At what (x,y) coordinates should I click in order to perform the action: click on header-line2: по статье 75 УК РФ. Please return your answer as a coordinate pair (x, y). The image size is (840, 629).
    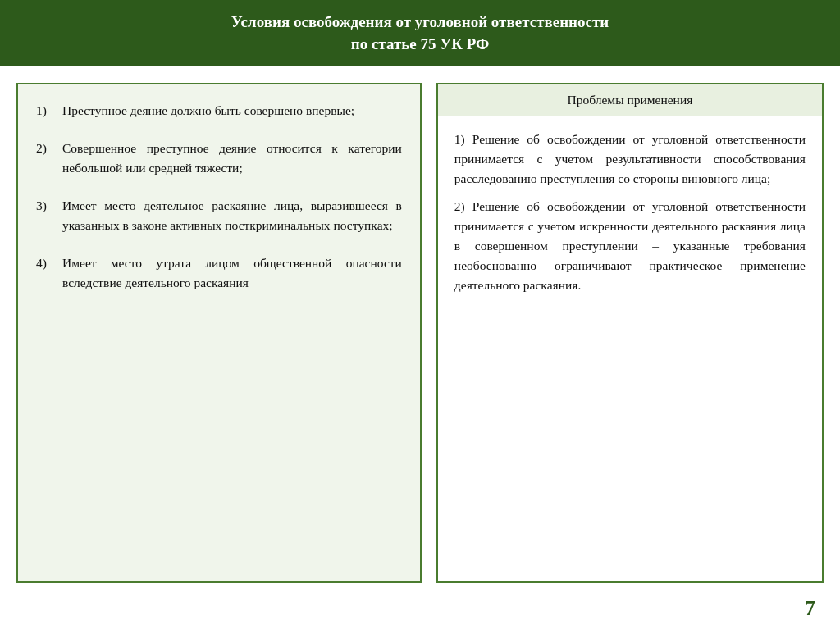
    Looking at the image, I should click on (420, 44).